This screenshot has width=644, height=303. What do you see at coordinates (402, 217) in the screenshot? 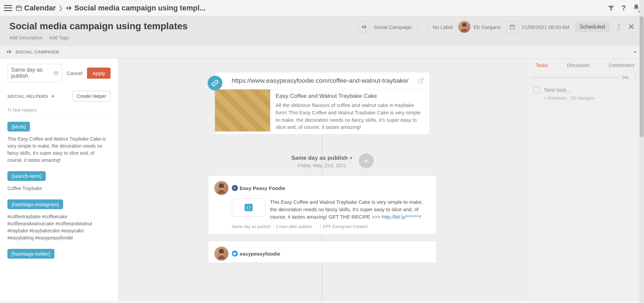
I see `post-shortlink: http://bit.ly/*******/` at bounding box center [402, 217].